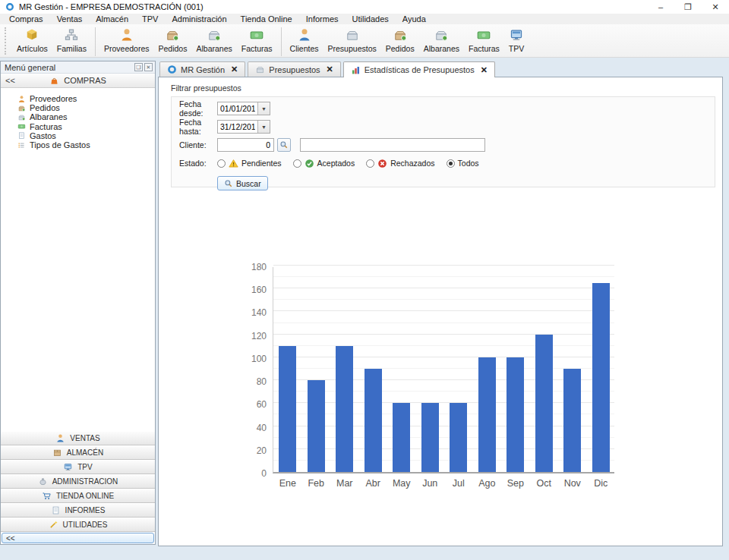 The height and width of the screenshot is (560, 729). What do you see at coordinates (87, 99) in the screenshot?
I see `sidebar-item-proveedores: Proveedores` at bounding box center [87, 99].